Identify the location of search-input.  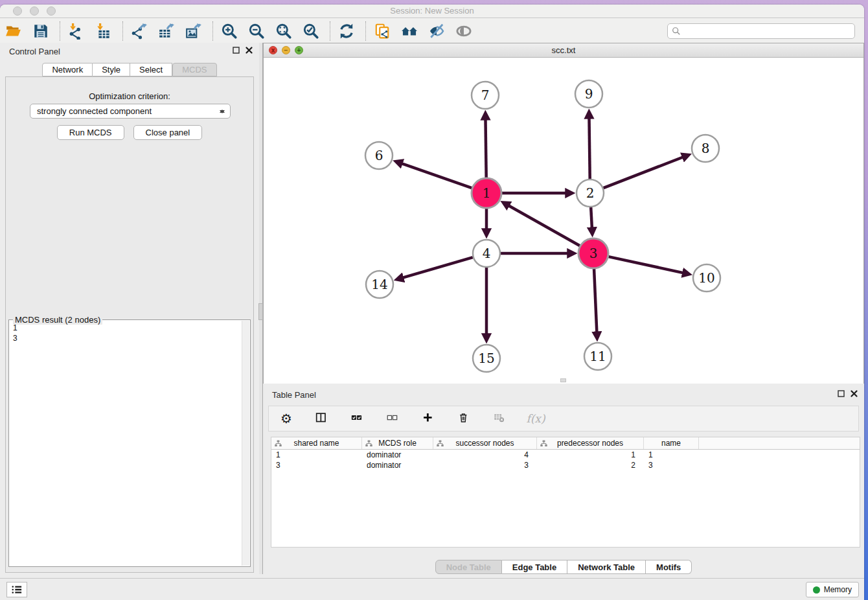
(768, 31).